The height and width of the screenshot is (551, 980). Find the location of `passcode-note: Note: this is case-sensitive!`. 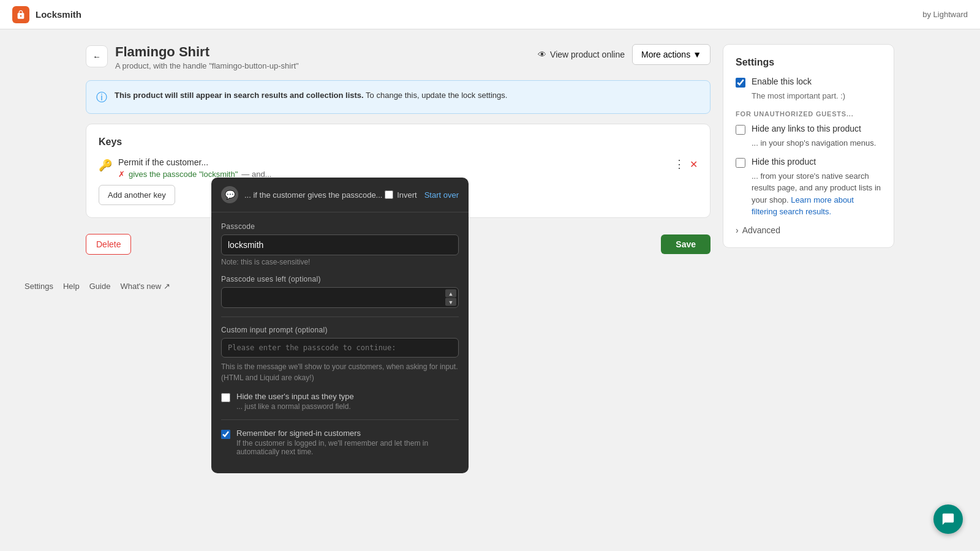

passcode-note: Note: this is case-sensitive! is located at coordinates (340, 262).